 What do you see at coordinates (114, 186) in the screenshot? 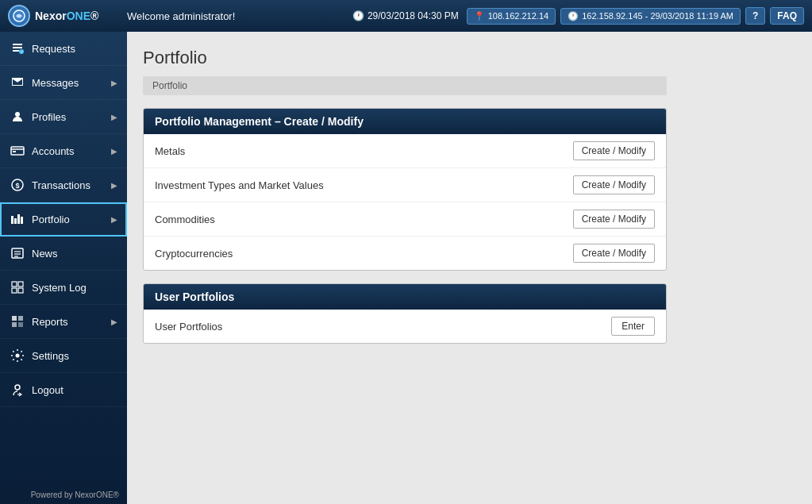
I see `transactions-chevron: ▶` at bounding box center [114, 186].